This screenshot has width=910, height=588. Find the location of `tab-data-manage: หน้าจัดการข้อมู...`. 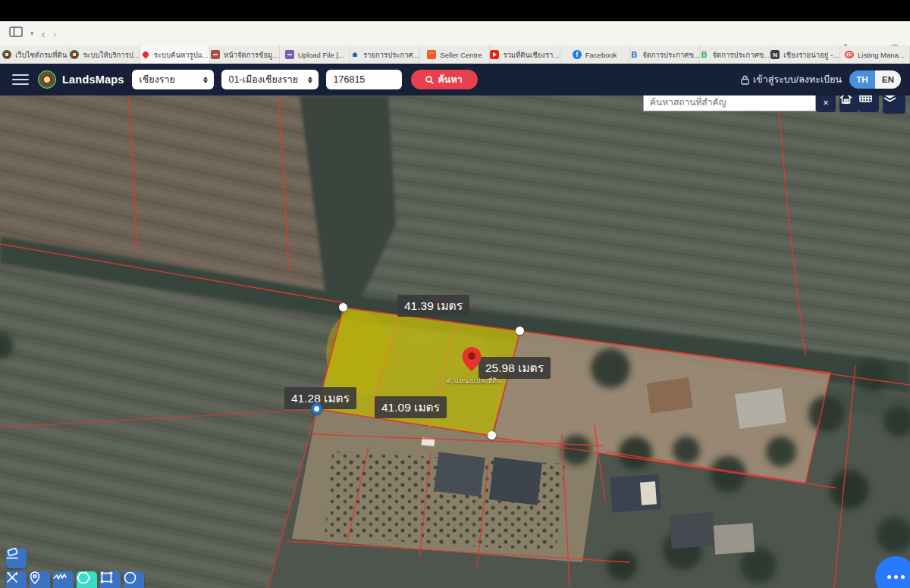

tab-data-manage: หน้าจัดการข้อมู... is located at coordinates (245, 55).